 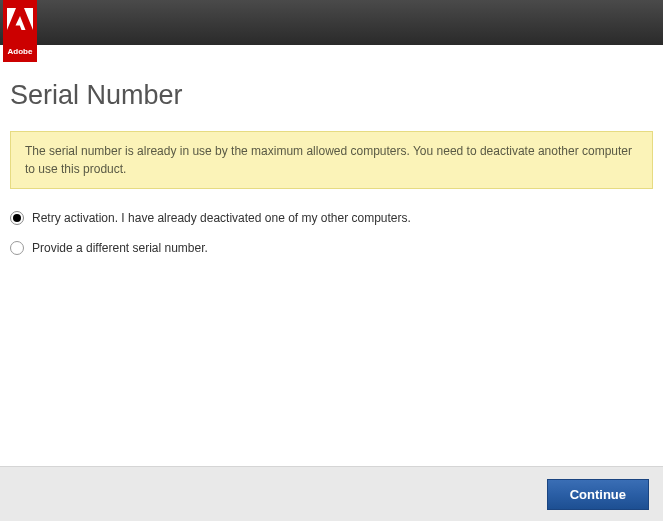 What do you see at coordinates (20, 52) in the screenshot?
I see `adobe-logo-text: Adobe` at bounding box center [20, 52].